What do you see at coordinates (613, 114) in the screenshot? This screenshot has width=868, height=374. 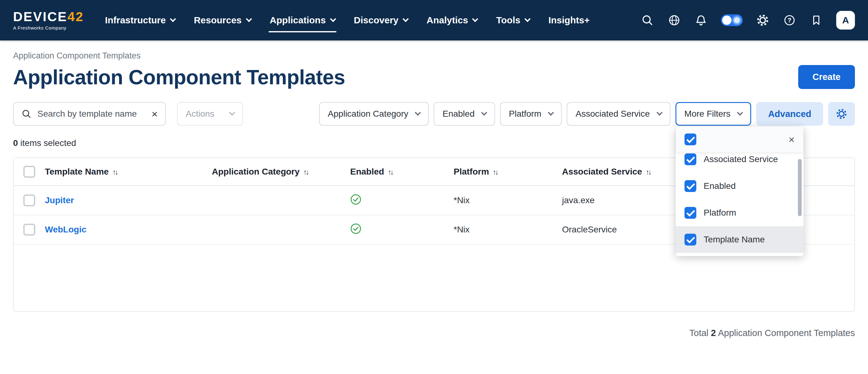 I see `filter-label: Associated Service` at bounding box center [613, 114].